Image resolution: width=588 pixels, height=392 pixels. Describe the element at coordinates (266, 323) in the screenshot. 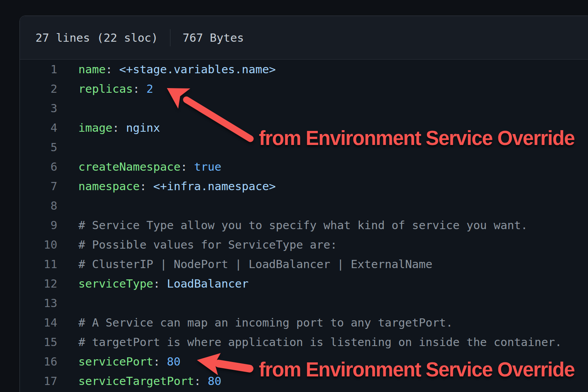

I see `code-text: # A Service can map an incoming port to …` at that location.